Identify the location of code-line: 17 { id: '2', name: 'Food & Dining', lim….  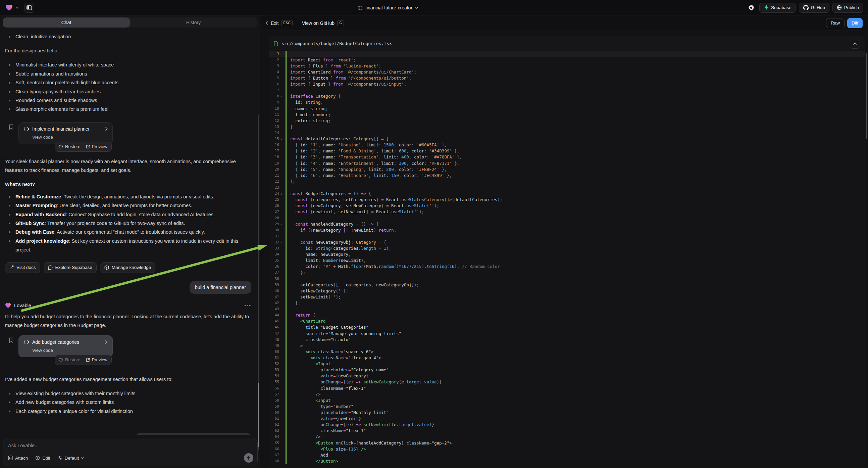
(567, 151).